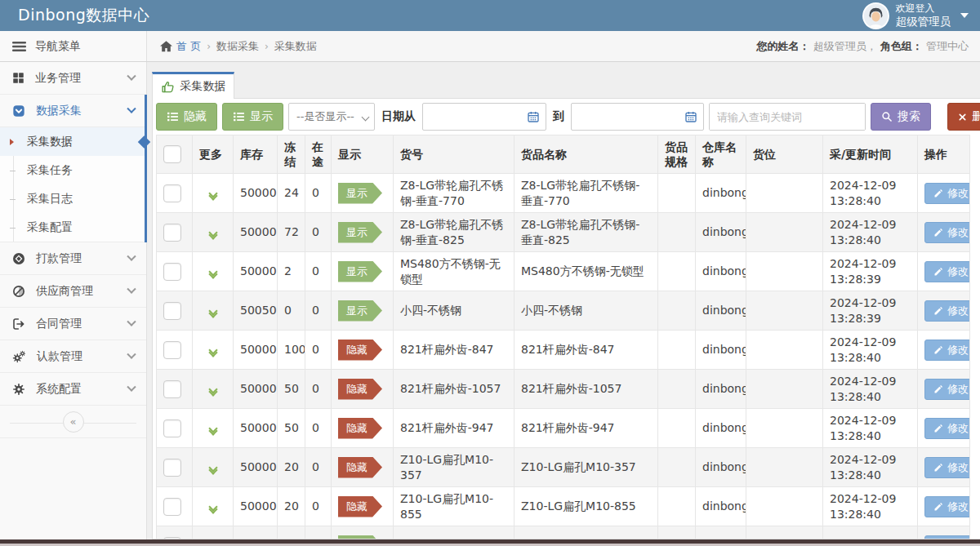  Describe the element at coordinates (74, 324) in the screenshot. I see `sidebar-item-4: 合同管理` at that location.